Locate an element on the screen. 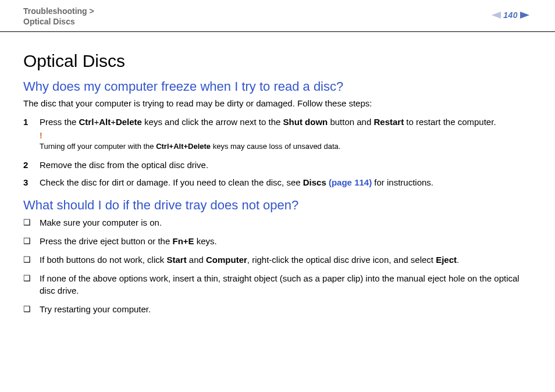  list-text: Press the drive eject button or the Fn+E… is located at coordinates (286, 241).